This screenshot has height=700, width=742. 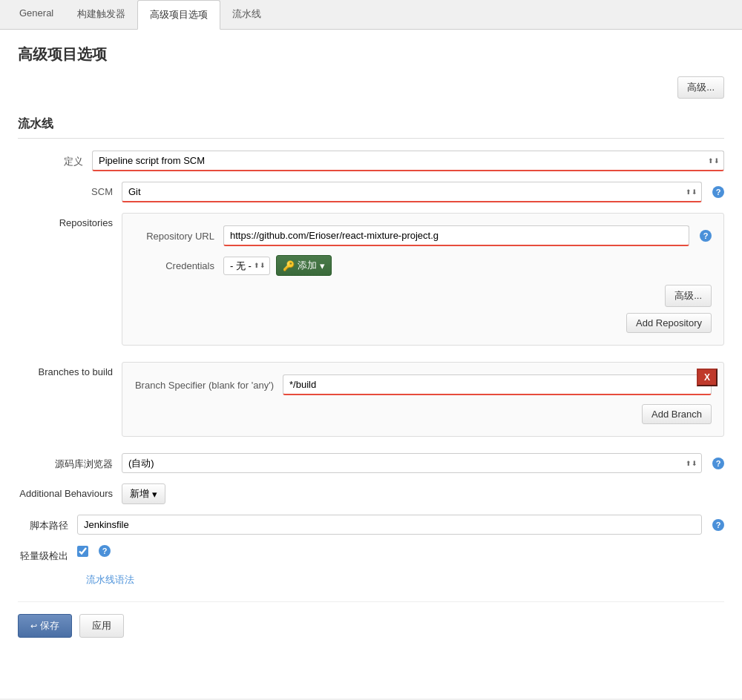 I want to click on bottom-bar: ↩ 保存 应用, so click(x=371, y=620).